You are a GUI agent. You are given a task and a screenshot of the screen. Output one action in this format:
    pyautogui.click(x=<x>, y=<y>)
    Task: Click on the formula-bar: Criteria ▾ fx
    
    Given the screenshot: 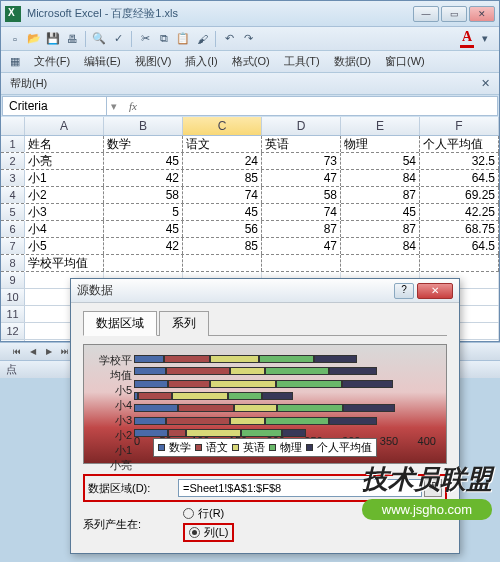 What is the action you would take?
    pyautogui.click(x=250, y=106)
    